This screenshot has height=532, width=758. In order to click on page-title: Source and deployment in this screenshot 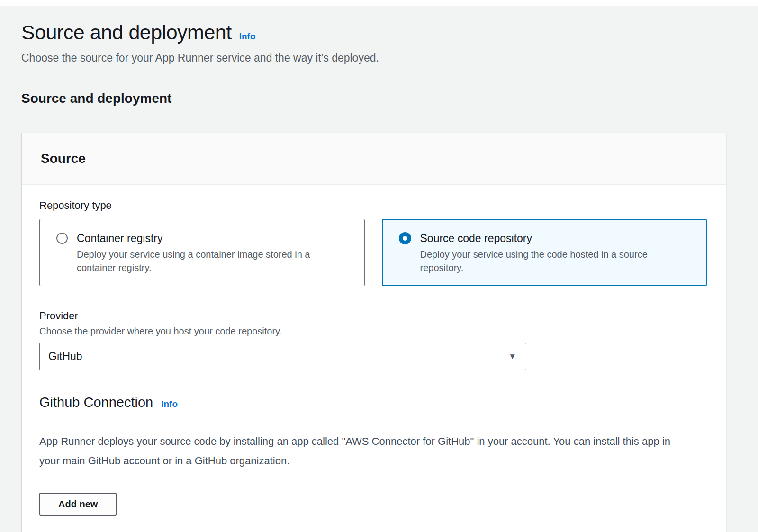, I will do `click(126, 32)`.